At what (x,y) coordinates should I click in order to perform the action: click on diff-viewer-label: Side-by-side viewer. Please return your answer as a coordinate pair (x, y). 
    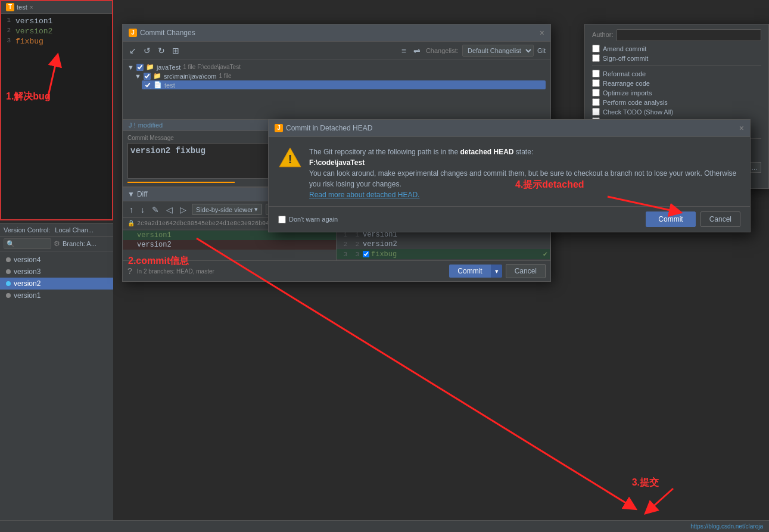
    Looking at the image, I should click on (225, 210).